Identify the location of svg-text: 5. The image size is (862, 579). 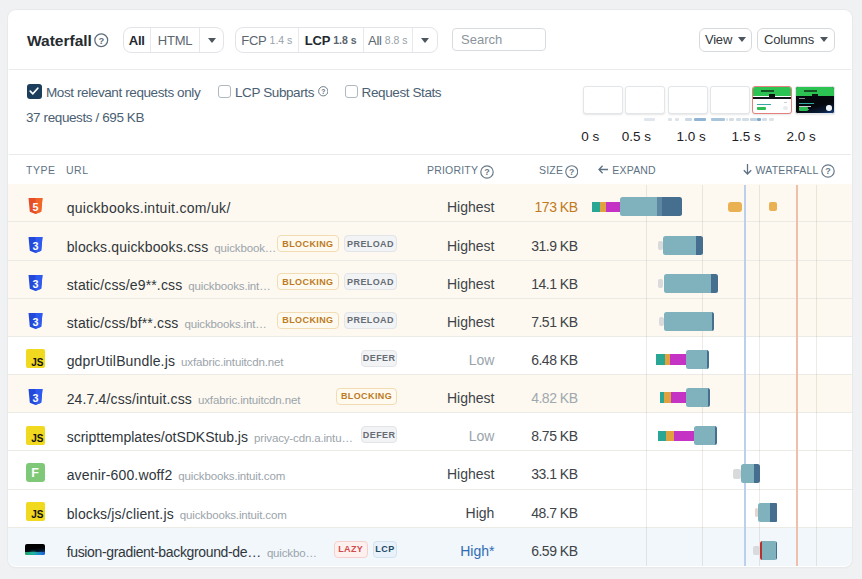
(36, 207).